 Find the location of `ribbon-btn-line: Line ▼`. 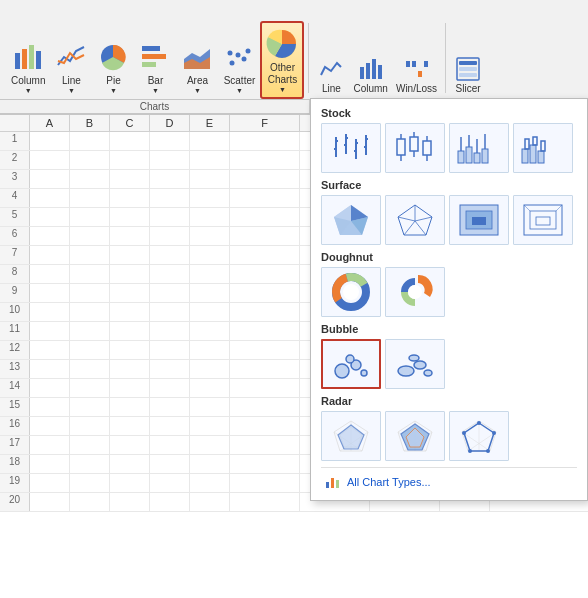

ribbon-btn-line: Line ▼ is located at coordinates (71, 60).